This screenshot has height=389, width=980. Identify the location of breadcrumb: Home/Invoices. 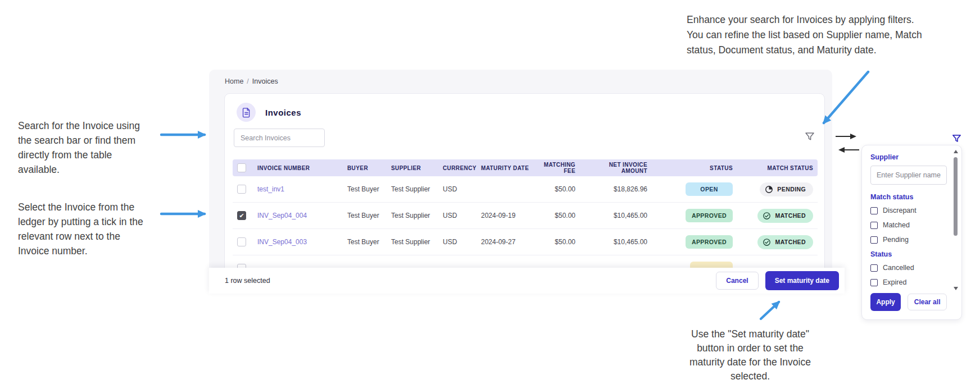
(252, 81).